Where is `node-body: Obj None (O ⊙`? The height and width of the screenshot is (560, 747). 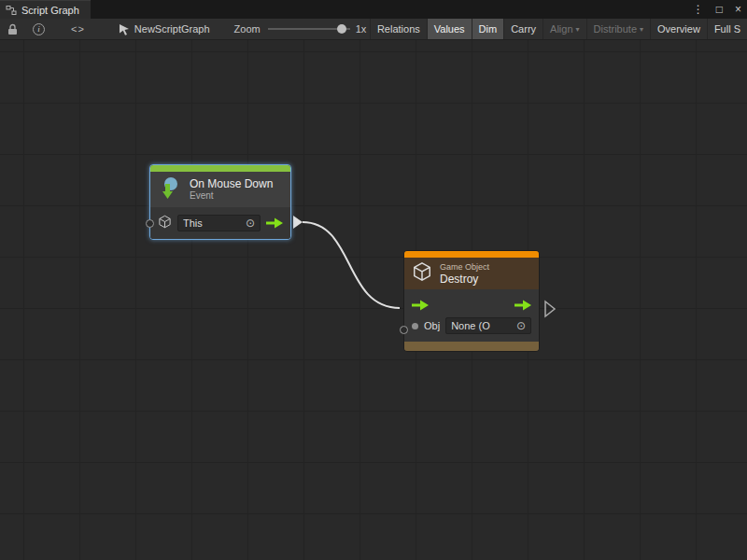
node-body: Obj None (O ⊙ is located at coordinates (472, 315).